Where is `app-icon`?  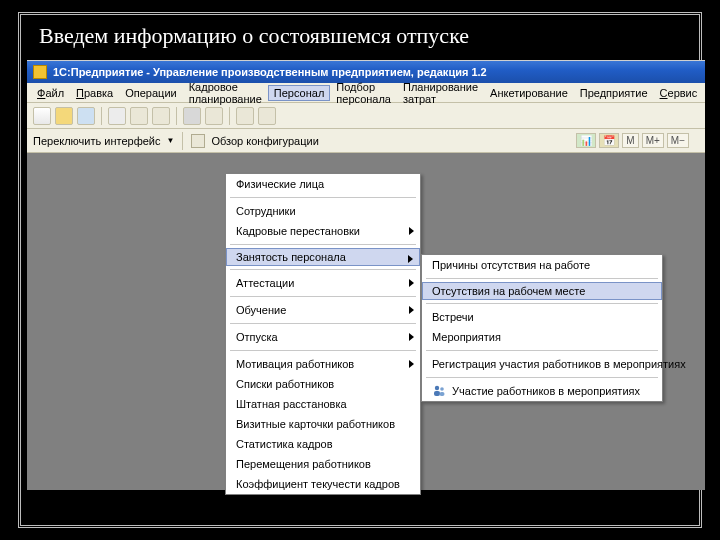
app-icon is located at coordinates (40, 72).